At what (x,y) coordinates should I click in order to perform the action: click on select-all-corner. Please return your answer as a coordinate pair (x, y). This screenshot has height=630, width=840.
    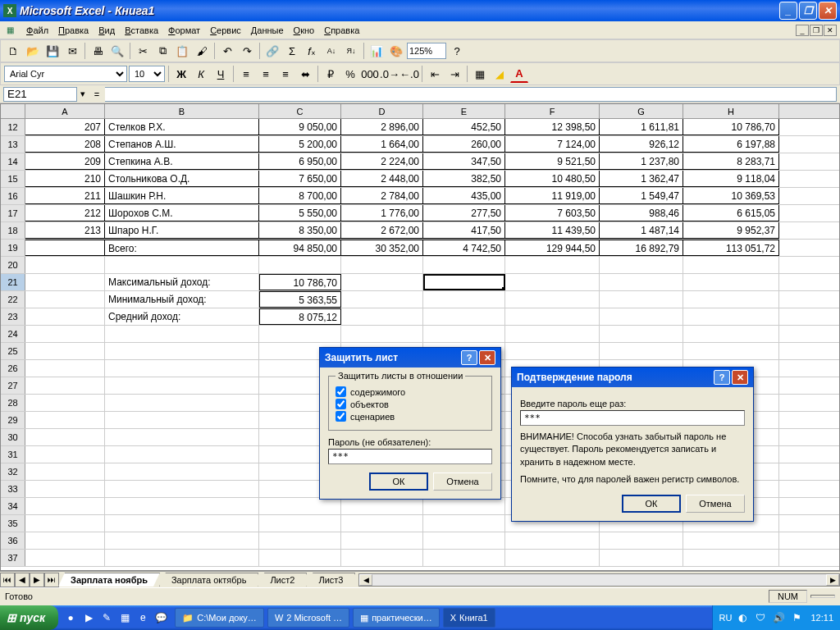
    Looking at the image, I should click on (13, 112).